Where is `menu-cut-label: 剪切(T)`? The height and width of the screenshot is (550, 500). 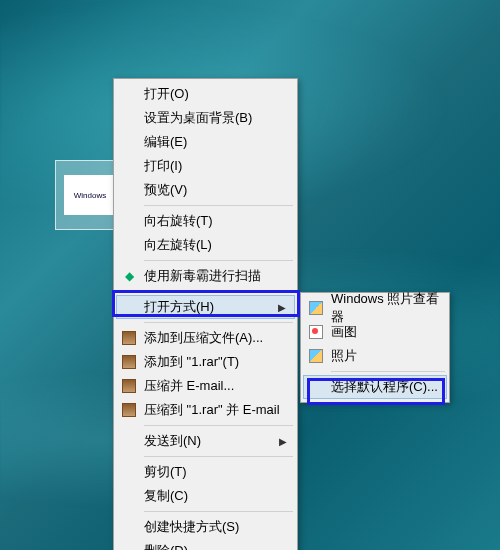 menu-cut-label: 剪切(T) is located at coordinates (166, 472).